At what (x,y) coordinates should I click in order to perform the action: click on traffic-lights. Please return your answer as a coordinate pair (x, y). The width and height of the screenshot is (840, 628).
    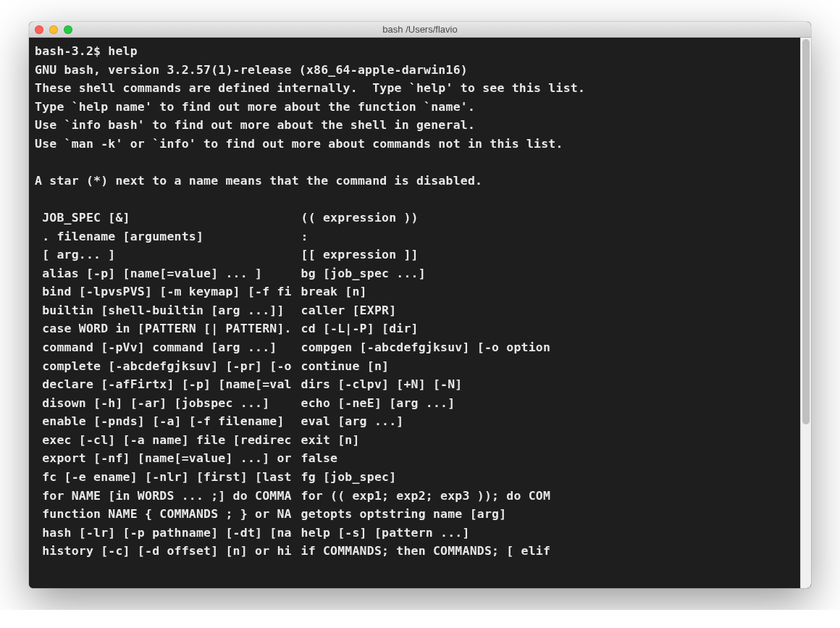
    Looking at the image, I should click on (54, 30).